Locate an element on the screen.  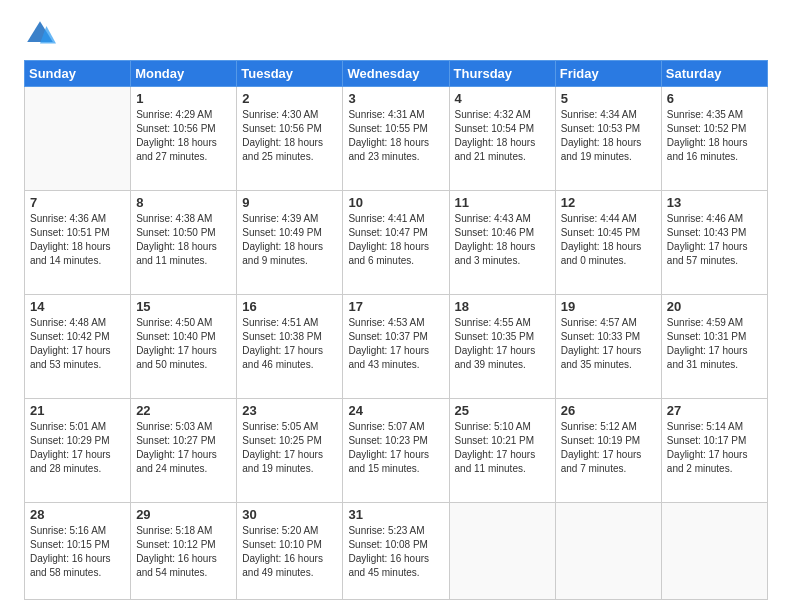
calendar-cell: 24Sunrise: 5:07 AMSunset: 10:23 PMDaylig… is located at coordinates (396, 451).